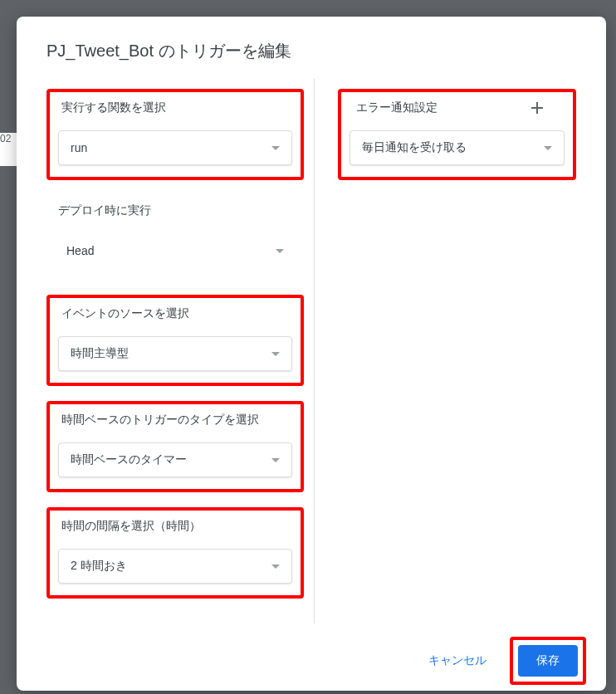  What do you see at coordinates (175, 237) in the screenshot?
I see `deploy-select-group: デプロイ時に実行 Head` at bounding box center [175, 237].